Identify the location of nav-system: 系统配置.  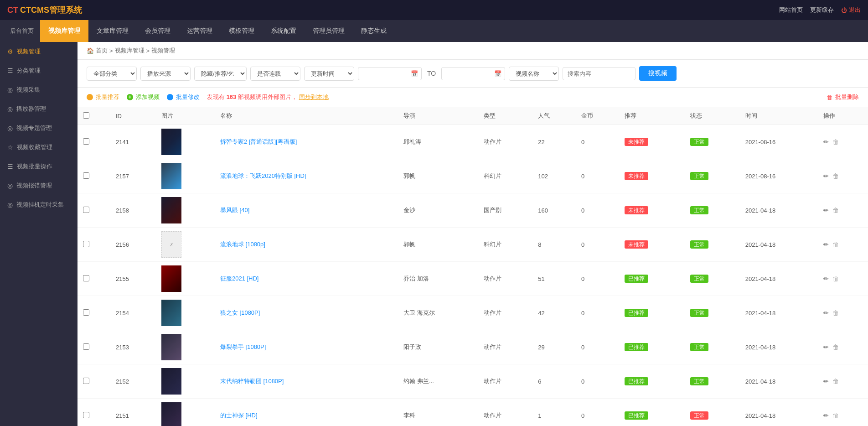
(284, 31).